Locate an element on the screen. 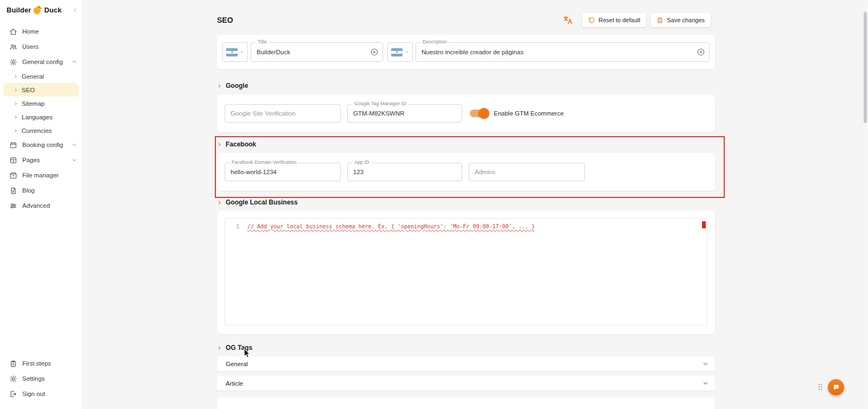 This screenshot has height=409, width=868. sidebar-item-booking-config: Booking config is located at coordinates (41, 145).